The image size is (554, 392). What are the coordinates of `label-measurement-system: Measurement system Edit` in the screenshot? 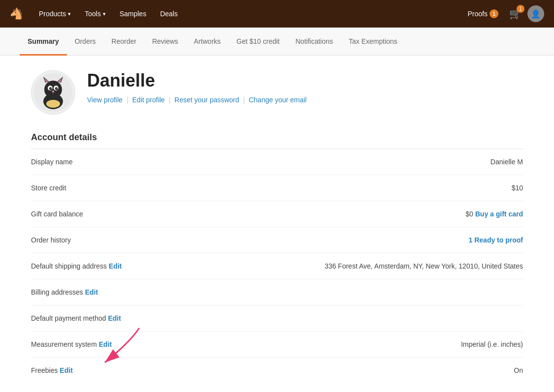 It's located at (71, 344).